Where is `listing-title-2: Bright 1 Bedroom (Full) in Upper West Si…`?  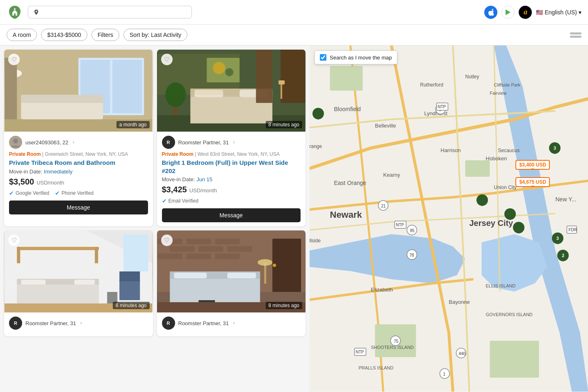 listing-title-2: Bright 1 Bedroom (Full) in Upper West Si… is located at coordinates (231, 166).